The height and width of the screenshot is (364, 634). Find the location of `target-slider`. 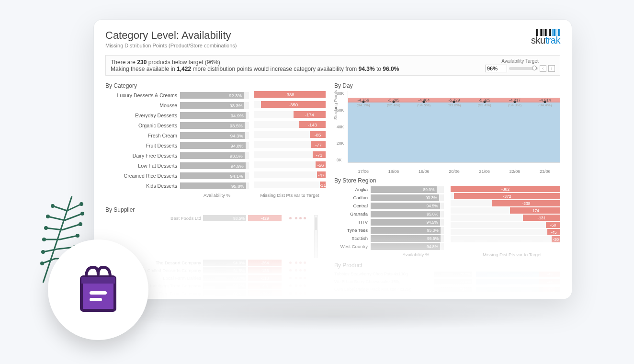

target-slider is located at coordinates (523, 68).